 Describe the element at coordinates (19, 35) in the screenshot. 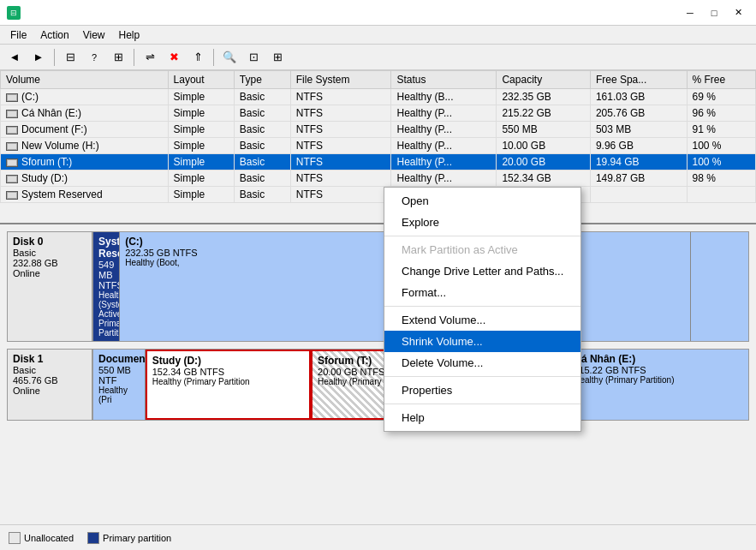

I see `menu-file: File` at that location.